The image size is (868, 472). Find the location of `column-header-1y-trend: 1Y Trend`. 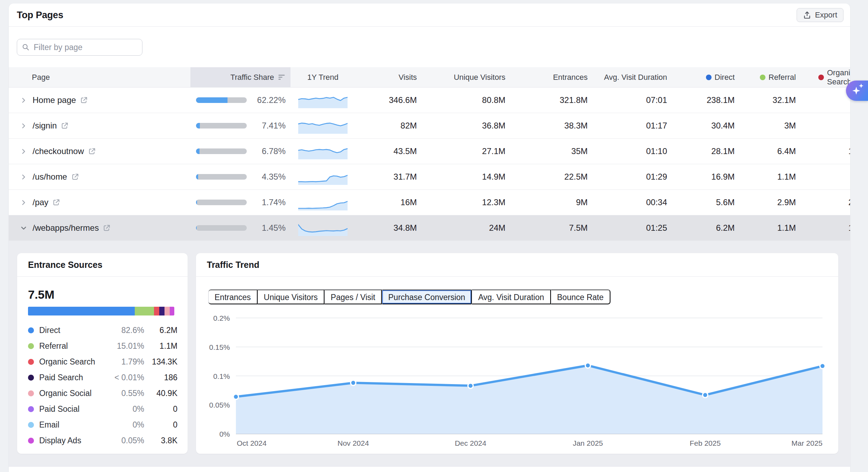

column-header-1y-trend: 1Y Trend is located at coordinates (323, 77).